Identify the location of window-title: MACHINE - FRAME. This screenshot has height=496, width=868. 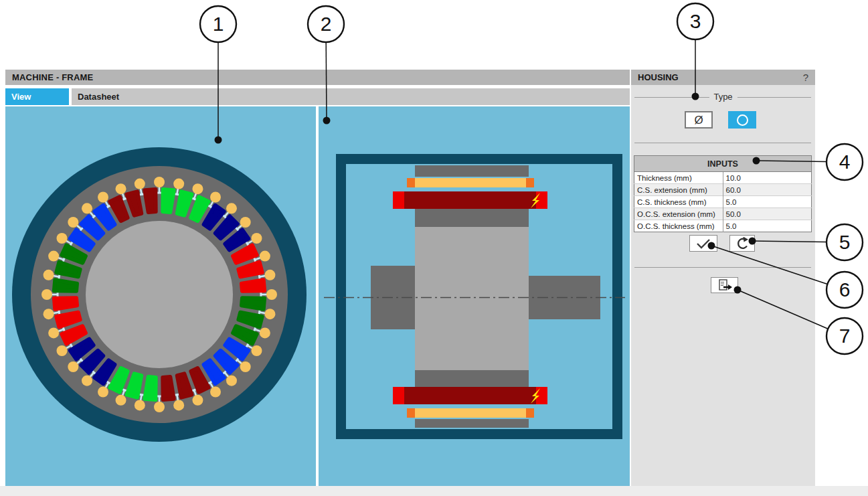
(52, 78).